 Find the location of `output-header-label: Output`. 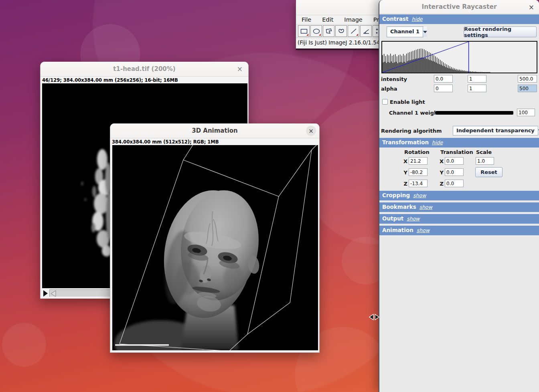

output-header-label: Output is located at coordinates (393, 218).